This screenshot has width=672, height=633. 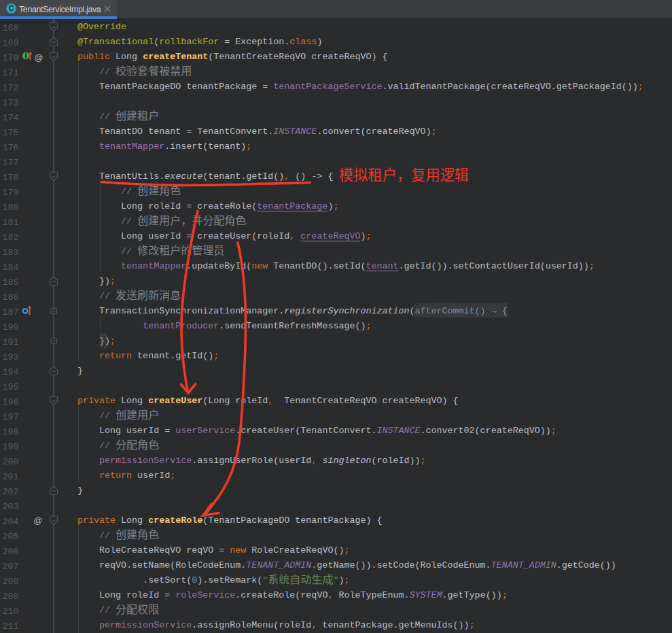 I want to click on svg-text: C, so click(x=12, y=8).